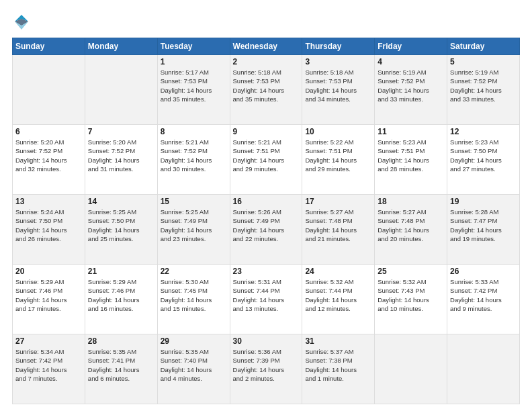  Describe the element at coordinates (266, 295) in the screenshot. I see `cell-daylight-info: Sunrise: 5:31 AM Sunset: 7:44 PM Dayligh…` at that location.